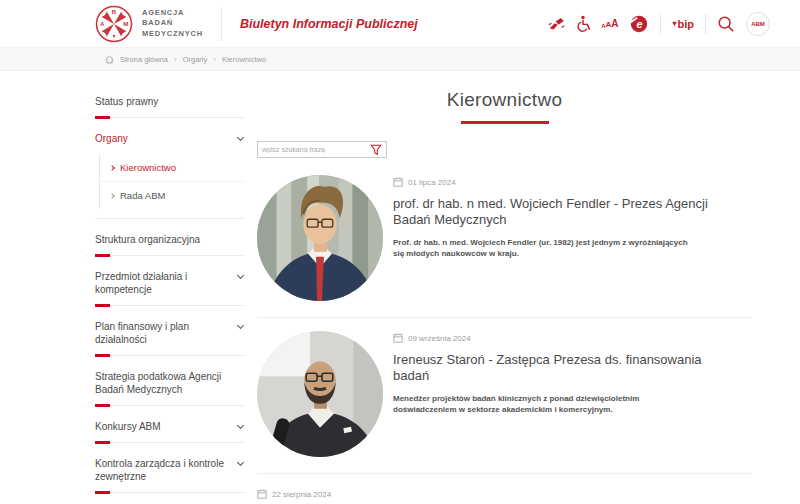 The height and width of the screenshot is (504, 800). What do you see at coordinates (126, 102) in the screenshot?
I see `sidebar-item-label: Status prawny` at bounding box center [126, 102].